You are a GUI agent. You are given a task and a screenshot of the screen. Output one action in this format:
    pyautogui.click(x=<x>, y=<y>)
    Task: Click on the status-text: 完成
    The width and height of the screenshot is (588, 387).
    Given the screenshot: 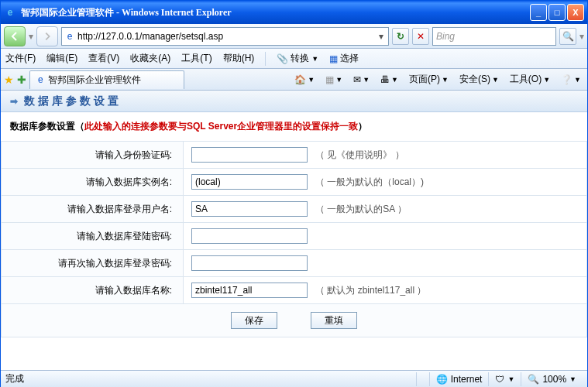 What is the action you would take?
    pyautogui.click(x=15, y=379)
    